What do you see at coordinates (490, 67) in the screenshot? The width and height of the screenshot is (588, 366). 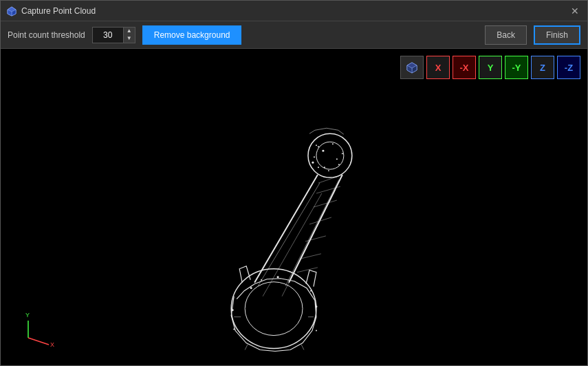 I see `view-y-button: Y` at bounding box center [490, 67].